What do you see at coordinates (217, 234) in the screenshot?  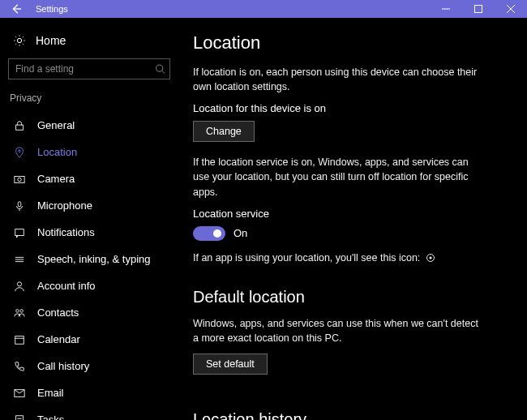 I see `toggle-thumb` at bounding box center [217, 234].